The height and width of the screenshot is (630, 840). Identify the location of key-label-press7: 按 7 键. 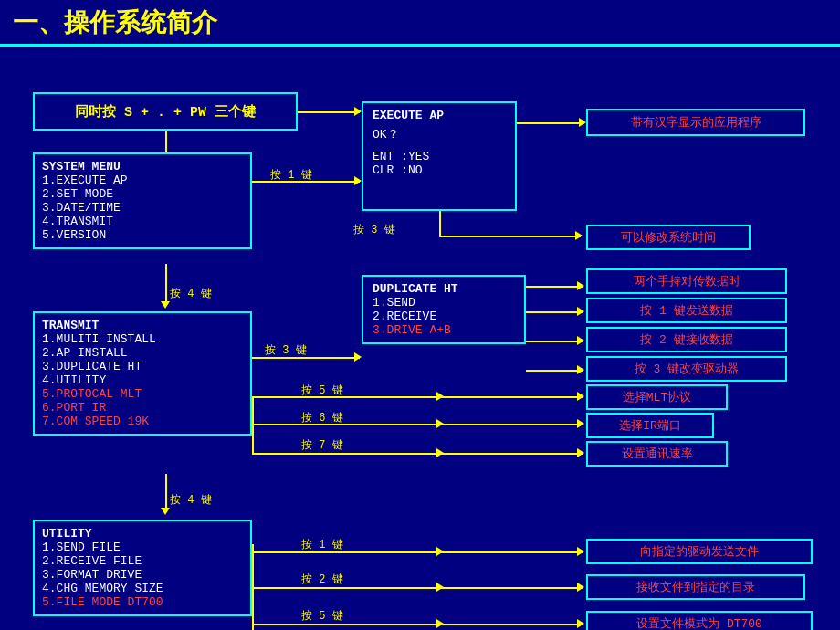
(322, 446).